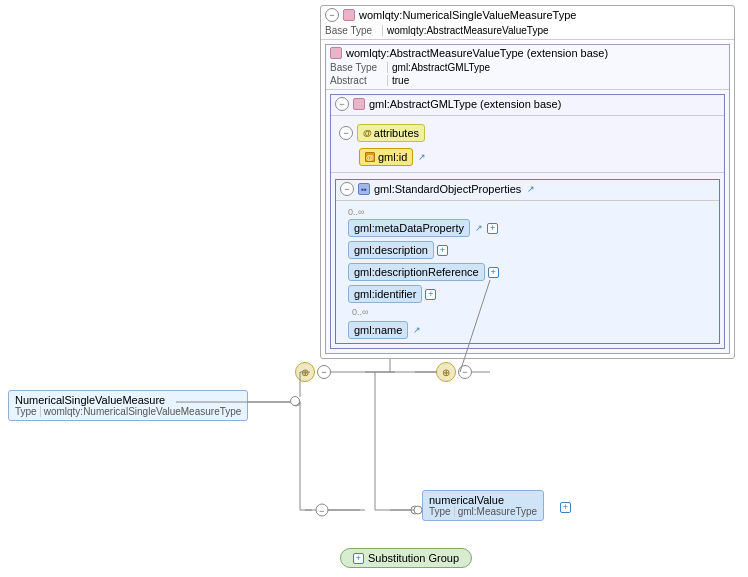 Image resolution: width=748 pixels, height=577 pixels. Describe the element at coordinates (430, 294) in the screenshot. I see `ident-expand: +` at that location.